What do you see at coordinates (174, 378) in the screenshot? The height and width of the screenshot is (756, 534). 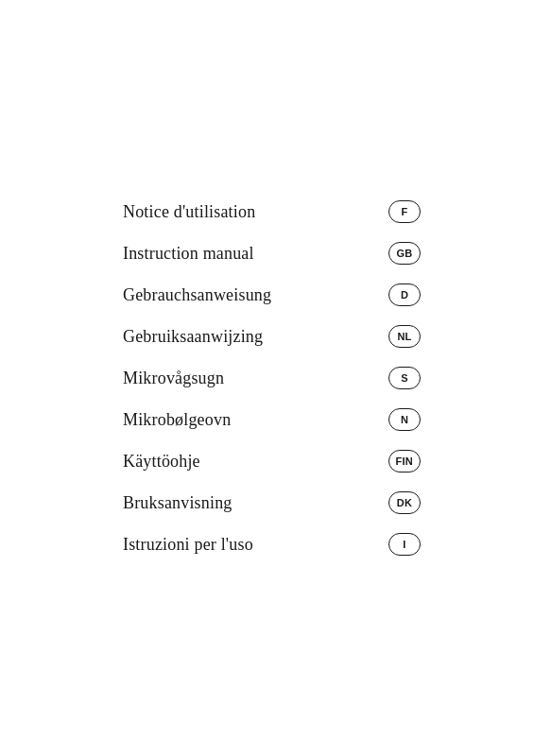 I see `manual-label-swedish: Mikrovågsugn` at bounding box center [174, 378].